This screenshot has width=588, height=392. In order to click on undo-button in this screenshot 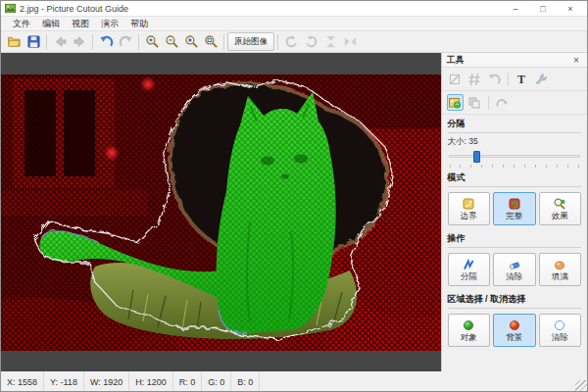, I will do `click(106, 41)`.